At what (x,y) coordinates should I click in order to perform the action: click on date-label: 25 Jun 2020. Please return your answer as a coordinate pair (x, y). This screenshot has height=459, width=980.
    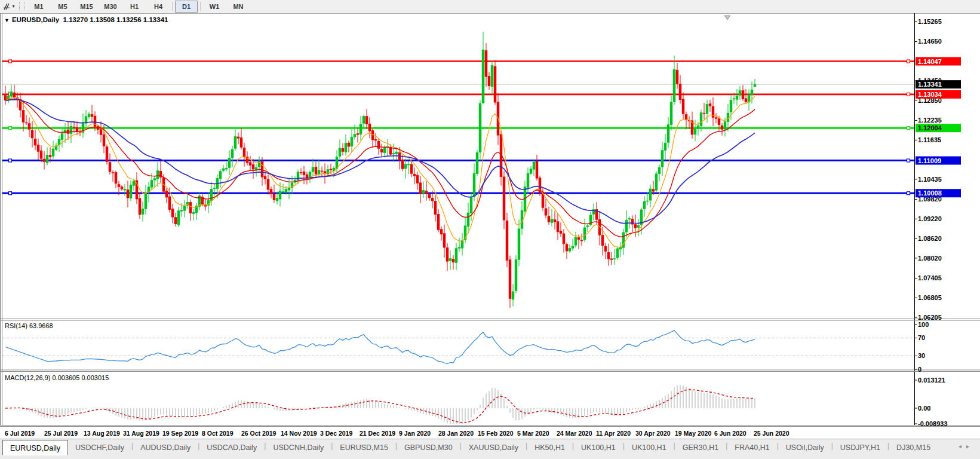
    Looking at the image, I should click on (772, 433).